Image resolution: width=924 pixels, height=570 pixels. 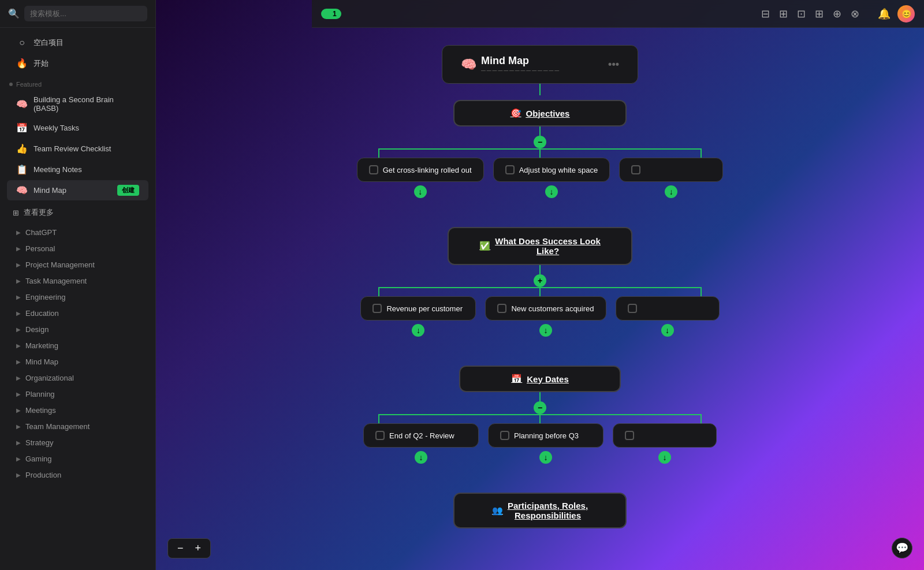 What do you see at coordinates (421, 435) in the screenshot?
I see `kd-child-node-1: End of Q2 - Review` at bounding box center [421, 435].